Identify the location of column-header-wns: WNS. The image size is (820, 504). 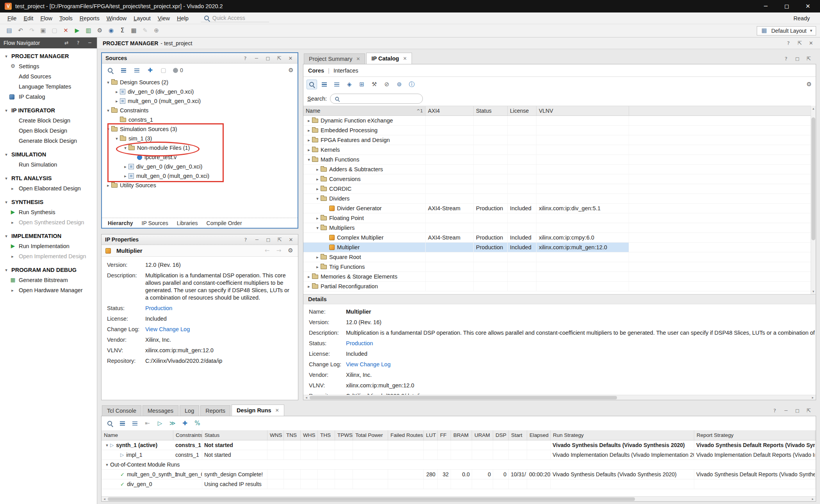
(276, 435).